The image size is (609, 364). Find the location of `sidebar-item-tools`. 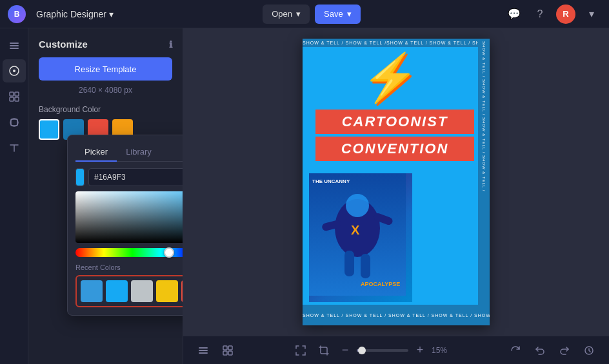

sidebar-item-tools is located at coordinates (14, 71).